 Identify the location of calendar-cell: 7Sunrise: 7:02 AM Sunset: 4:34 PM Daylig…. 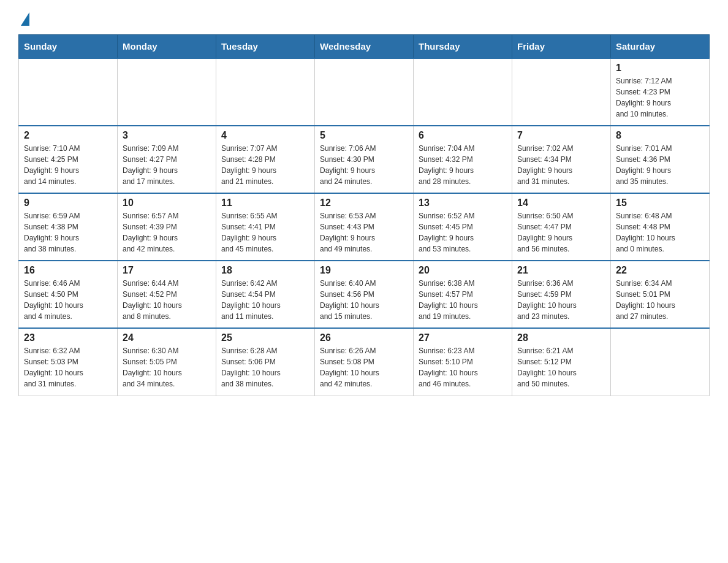
(561, 159).